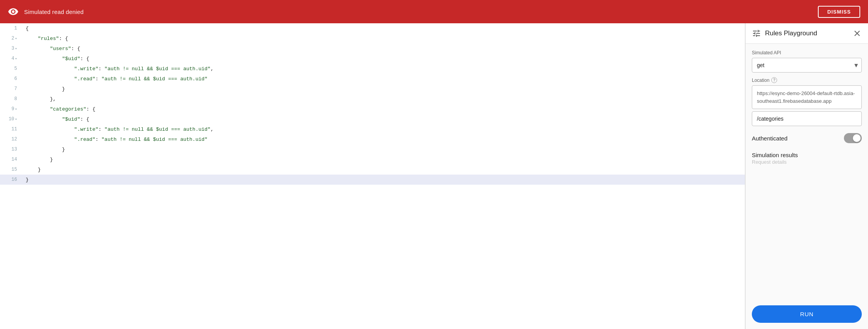 Image resolution: width=868 pixels, height=329 pixels. Describe the element at coordinates (10, 38) in the screenshot. I see `line-number: 2 ▾` at that location.